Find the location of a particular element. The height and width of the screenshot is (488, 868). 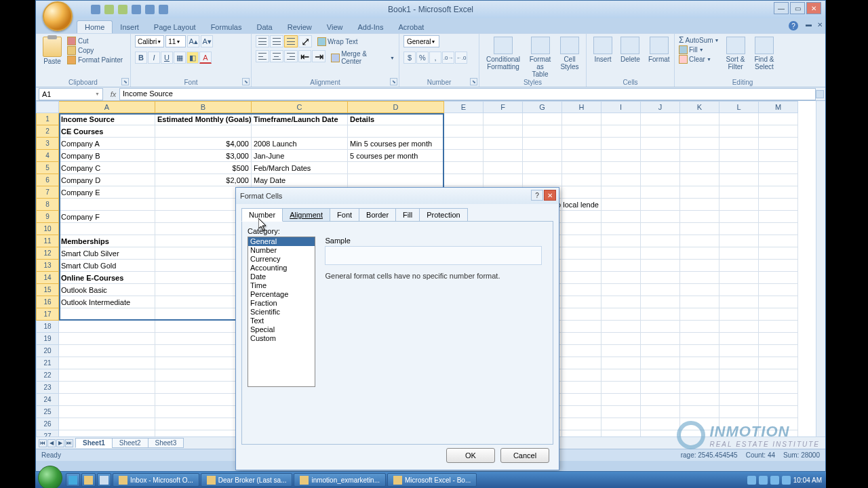

column-header: D is located at coordinates (396, 107).